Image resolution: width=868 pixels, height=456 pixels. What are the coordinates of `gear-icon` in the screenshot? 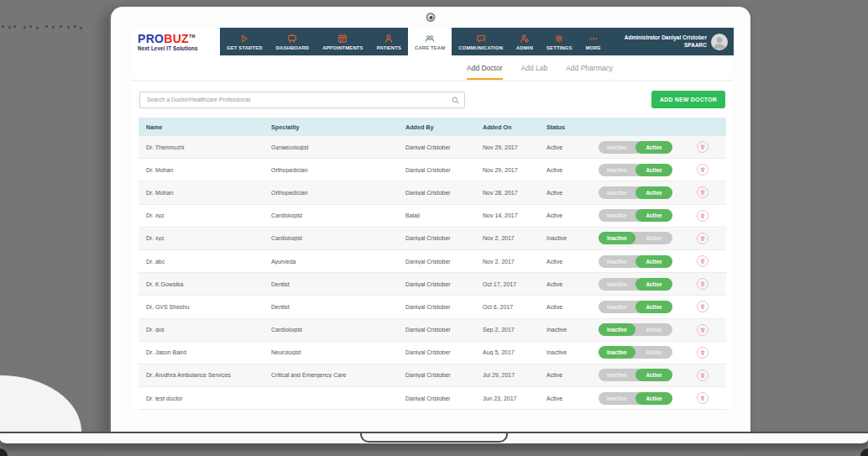 It's located at (559, 39).